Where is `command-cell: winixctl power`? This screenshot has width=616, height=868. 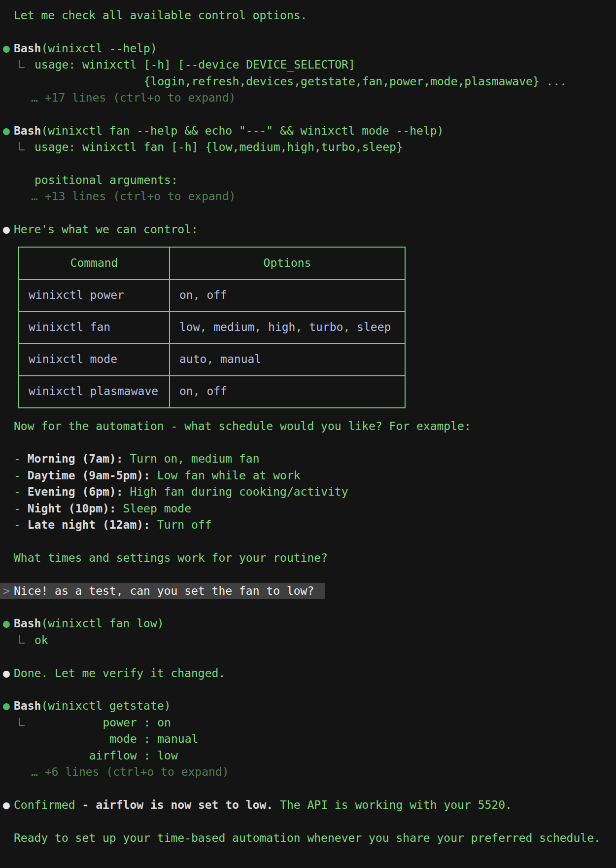 command-cell: winixctl power is located at coordinates (94, 296).